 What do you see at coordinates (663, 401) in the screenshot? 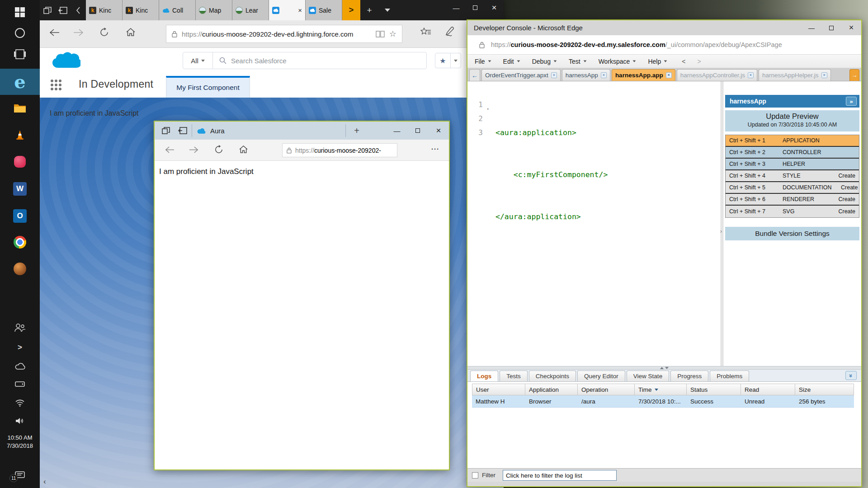
I see `log-table-row: Matthew H Browser /aura 7/30/2018 10:...…` at bounding box center [663, 401].